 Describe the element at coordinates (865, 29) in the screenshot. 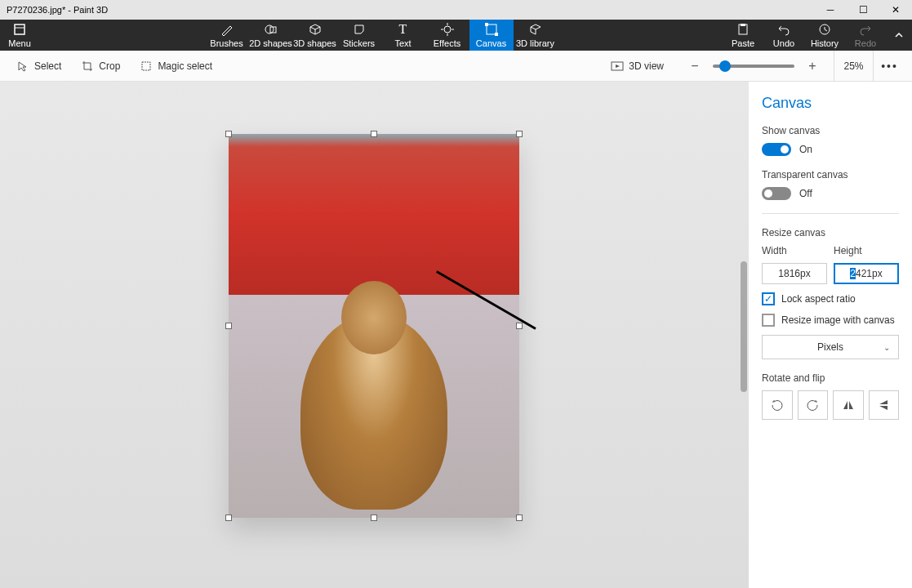

I see `redo-icon` at that location.